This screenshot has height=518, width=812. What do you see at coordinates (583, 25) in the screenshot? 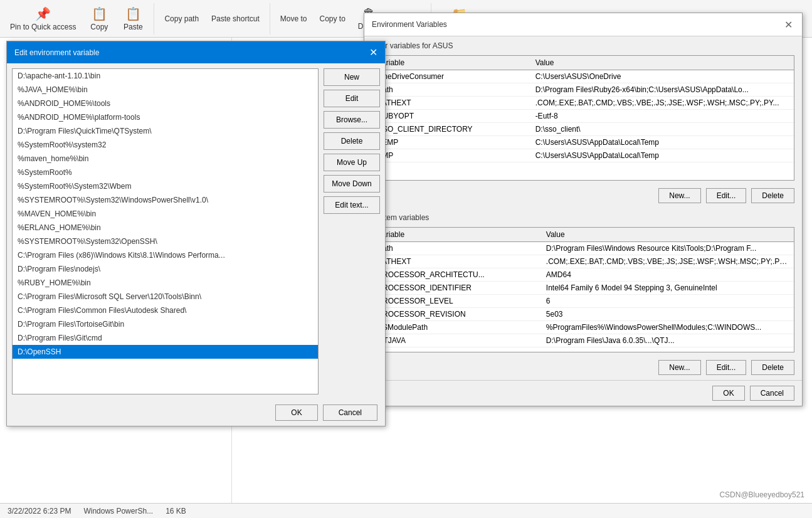
I see `env-dialog-titlebar: Environment Variables ✕` at bounding box center [583, 25].